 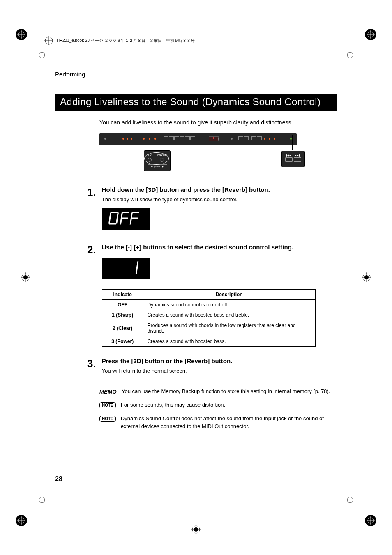 I want to click on options-table: Indicate Description OFF Dynamics sound …, so click(x=209, y=318).